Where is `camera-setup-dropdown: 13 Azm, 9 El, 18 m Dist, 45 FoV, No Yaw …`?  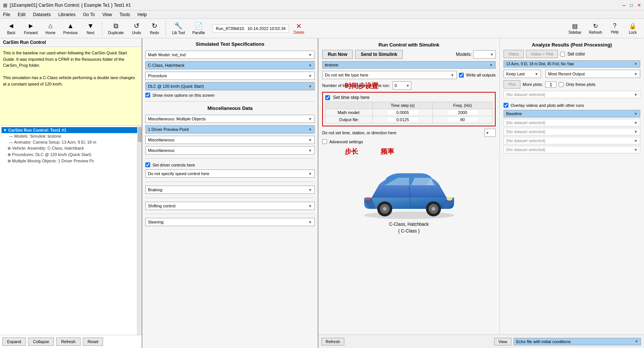 camera-setup-dropdown: 13 Azm, 9 El, 18 m Dist, 45 FoV, No Yaw … is located at coordinates (572, 64).